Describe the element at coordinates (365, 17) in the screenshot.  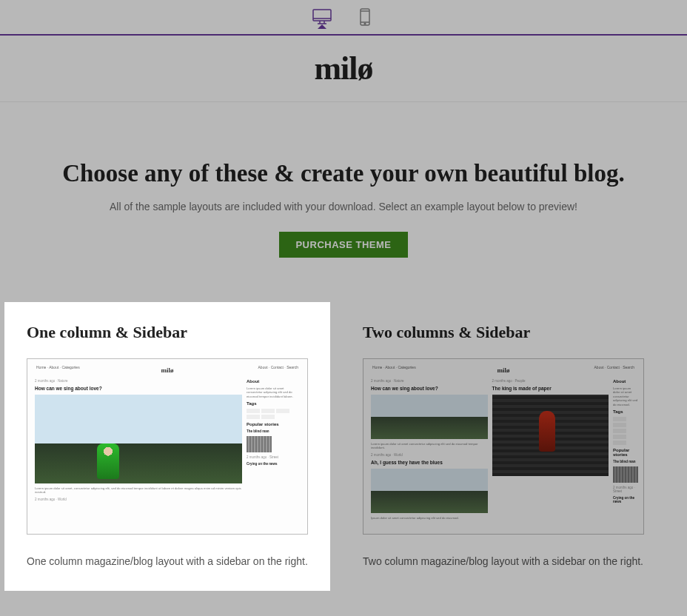
I see `mobile-icon` at that location.